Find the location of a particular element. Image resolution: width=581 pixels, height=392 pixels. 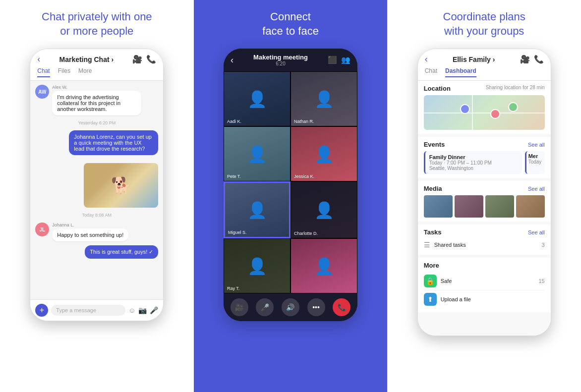

list-item: Family Dinner Today · 7:00 PM – 11:00 PM… is located at coordinates (473, 163).